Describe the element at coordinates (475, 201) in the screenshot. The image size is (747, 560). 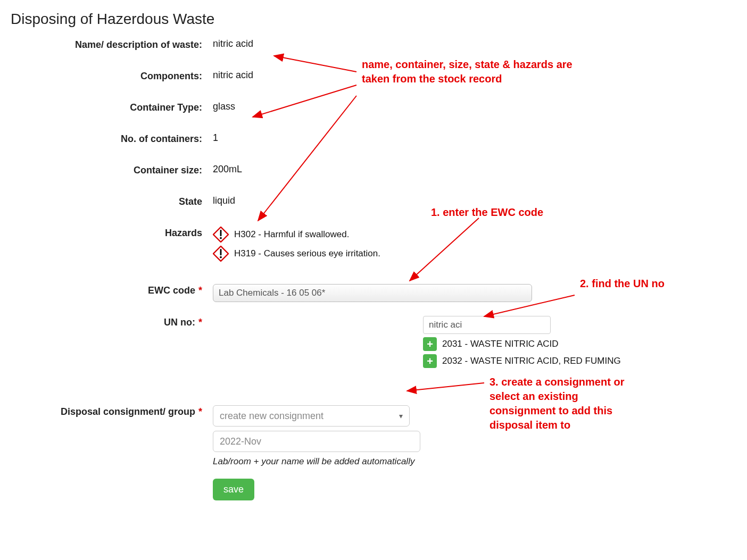
I see `value-state: liquid` at that location.